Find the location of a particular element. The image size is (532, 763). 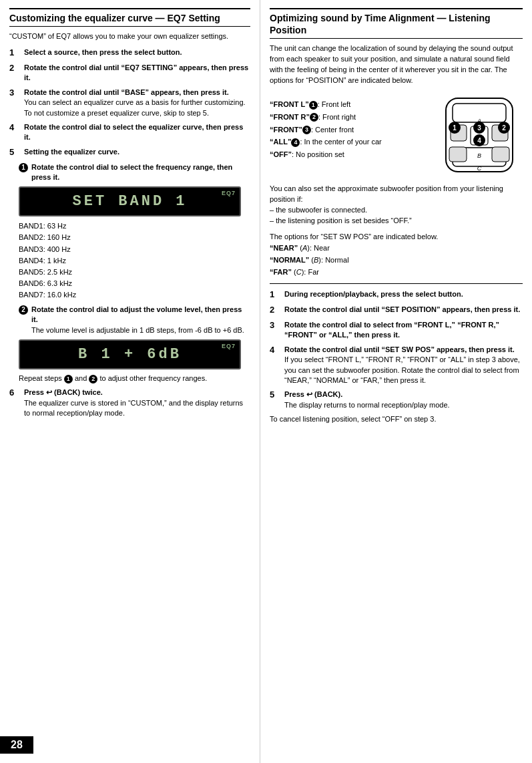

band-7: BAND7: 16.0 kHz is located at coordinates (129, 295).